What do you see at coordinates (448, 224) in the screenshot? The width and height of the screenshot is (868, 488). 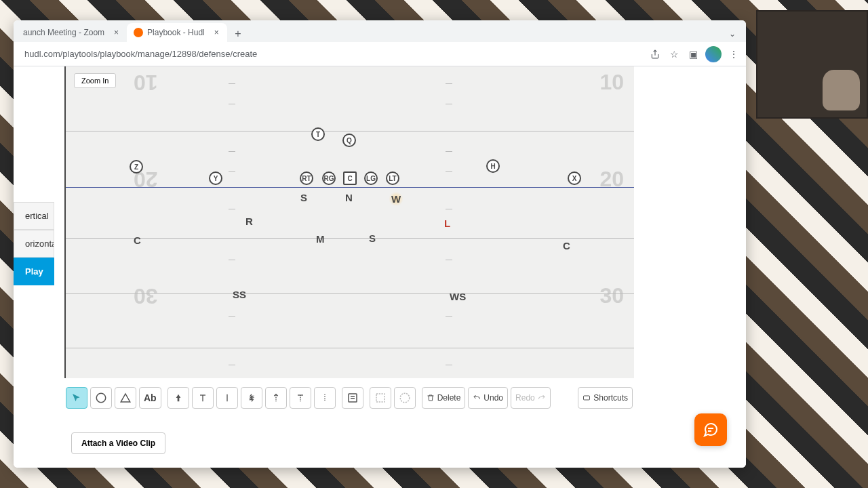 I see `defender-l: L` at bounding box center [448, 224].